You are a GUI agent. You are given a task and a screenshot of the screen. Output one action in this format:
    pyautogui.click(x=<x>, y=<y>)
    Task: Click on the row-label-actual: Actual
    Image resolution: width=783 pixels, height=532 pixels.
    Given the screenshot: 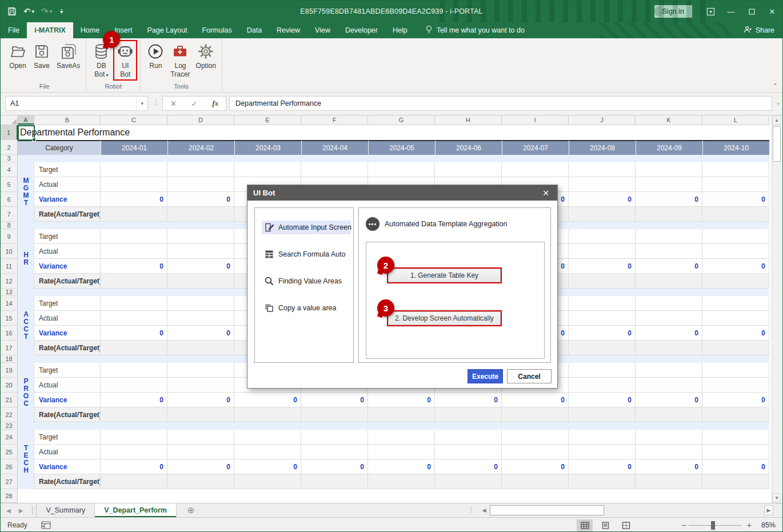 What is the action you would take?
    pyautogui.click(x=67, y=185)
    